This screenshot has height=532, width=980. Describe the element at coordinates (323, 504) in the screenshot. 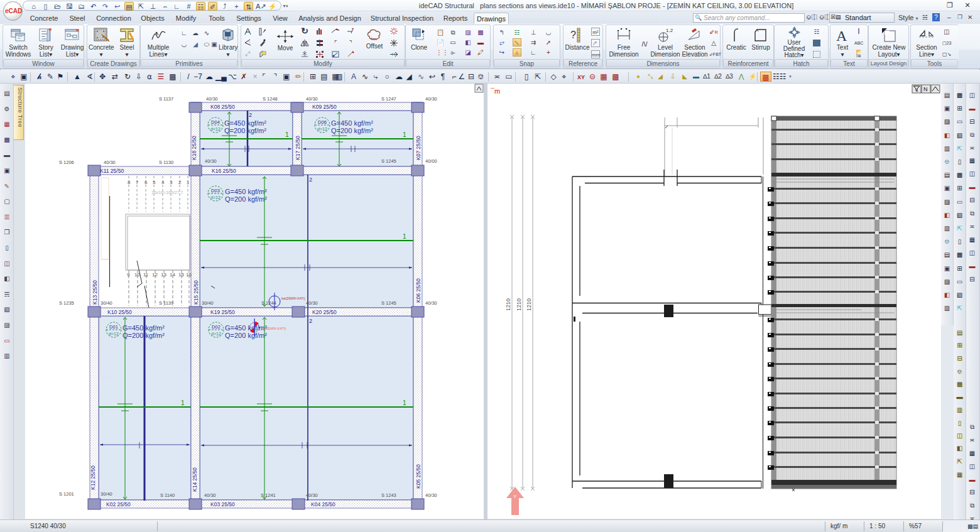

I see `svg-text: K04 25/50` at that location.